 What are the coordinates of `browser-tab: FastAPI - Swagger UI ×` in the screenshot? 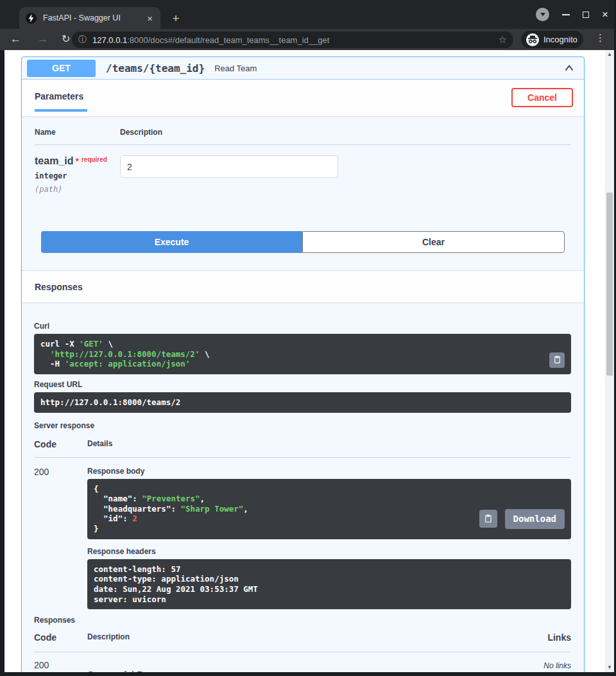 It's located at (90, 18).